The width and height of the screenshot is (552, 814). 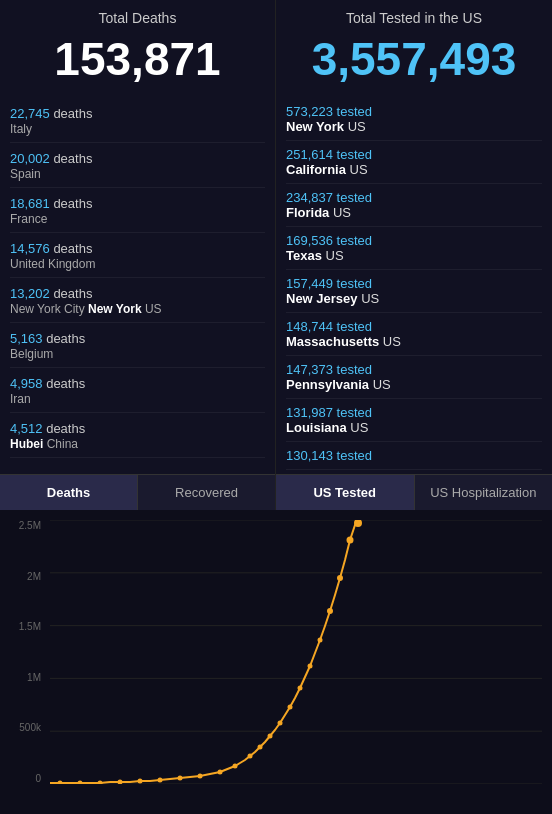 I want to click on list-item: 20,002 deaths Spain, so click(x=138, y=166).